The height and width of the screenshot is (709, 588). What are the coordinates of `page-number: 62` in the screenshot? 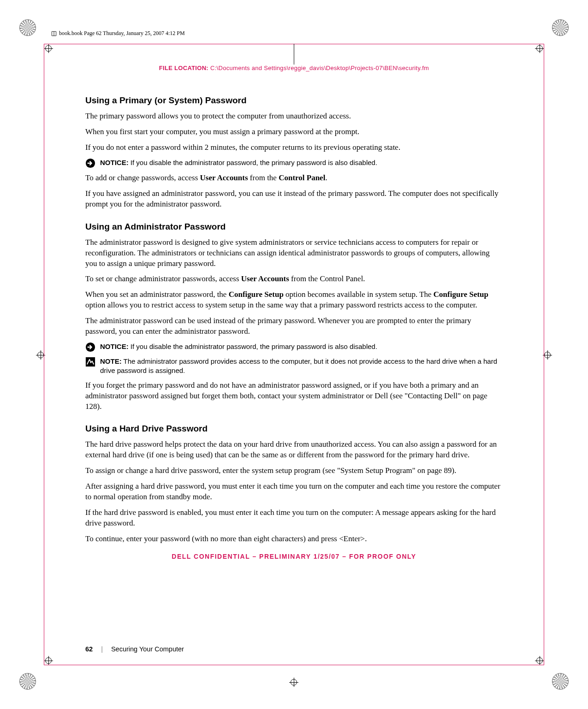 It's located at (89, 649).